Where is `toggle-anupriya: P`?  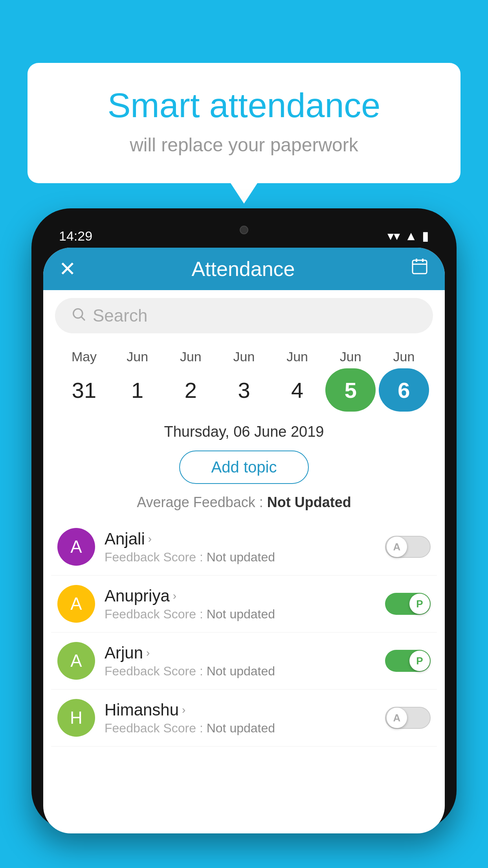
toggle-anupriya: P is located at coordinates (408, 604).